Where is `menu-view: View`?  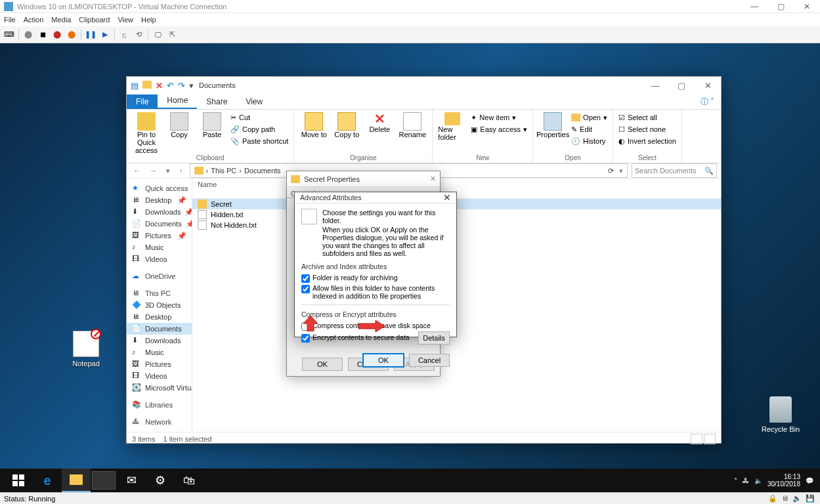
menu-view: View is located at coordinates (125, 20).